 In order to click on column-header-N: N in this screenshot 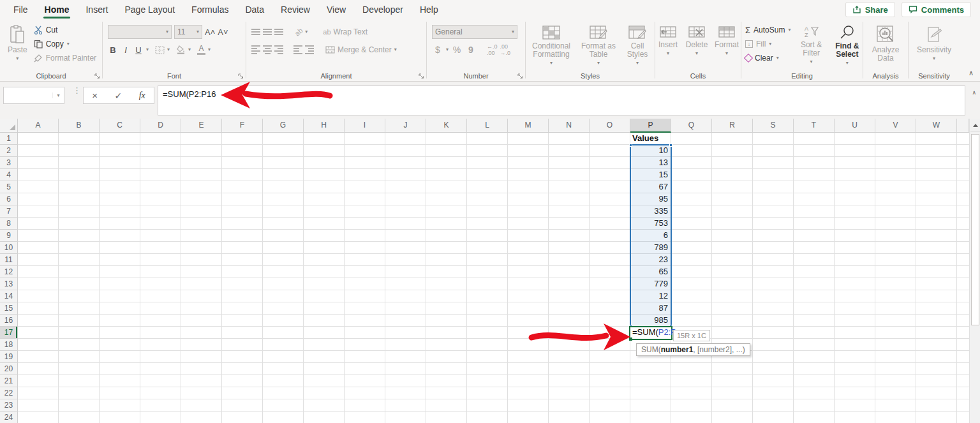, I will do `click(569, 126)`.